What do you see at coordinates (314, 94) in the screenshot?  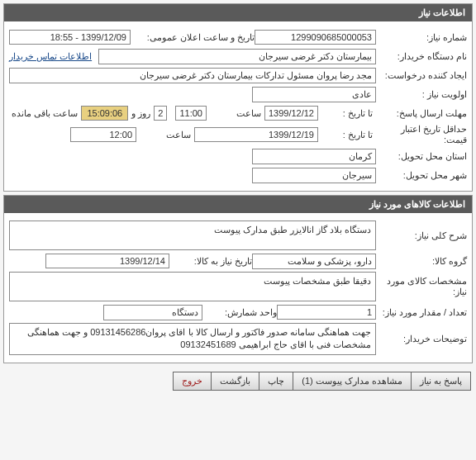 I see `priority-field: عادی` at bounding box center [314, 94].